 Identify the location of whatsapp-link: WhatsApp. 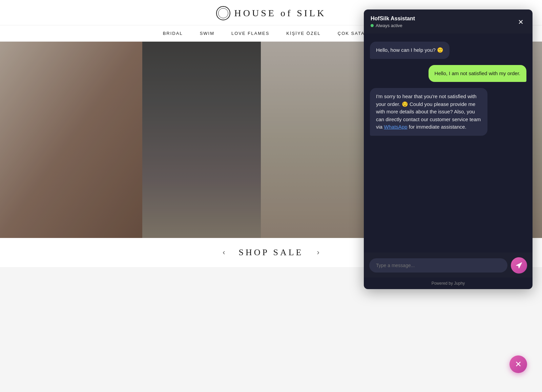
(396, 127).